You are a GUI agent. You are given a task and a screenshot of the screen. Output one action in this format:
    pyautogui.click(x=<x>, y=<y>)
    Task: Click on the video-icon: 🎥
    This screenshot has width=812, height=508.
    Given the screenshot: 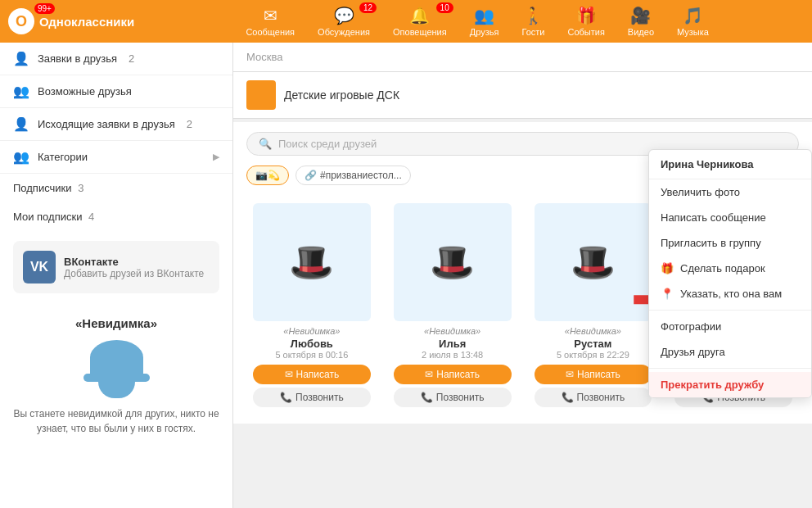 What is the action you would take?
    pyautogui.click(x=640, y=16)
    